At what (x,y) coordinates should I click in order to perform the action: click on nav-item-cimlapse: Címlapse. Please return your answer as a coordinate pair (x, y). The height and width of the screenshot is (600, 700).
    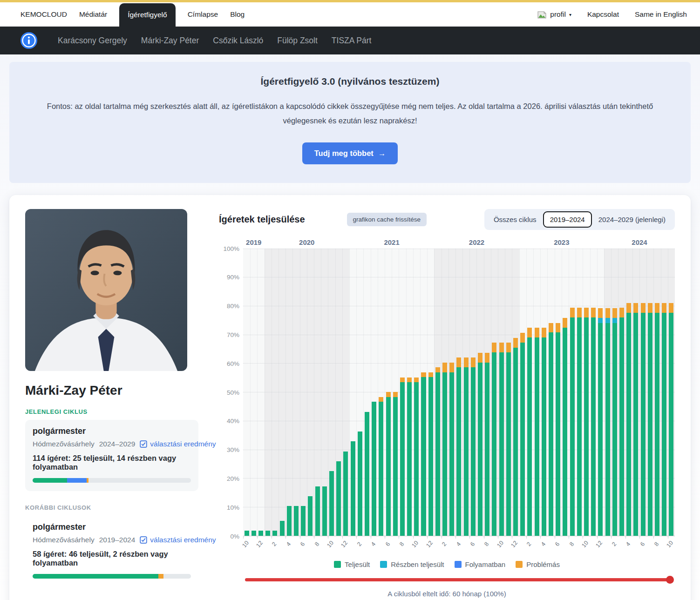
    Looking at the image, I should click on (203, 14).